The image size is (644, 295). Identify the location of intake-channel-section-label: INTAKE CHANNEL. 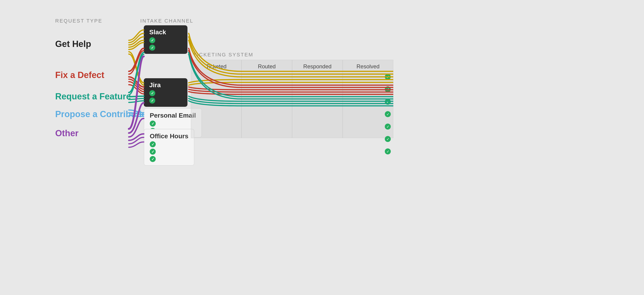
(167, 21).